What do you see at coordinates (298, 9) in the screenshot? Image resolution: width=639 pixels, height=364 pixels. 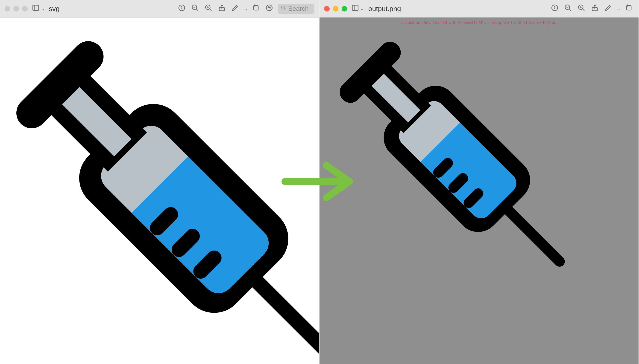 I see `search-placeholder: Search` at bounding box center [298, 9].